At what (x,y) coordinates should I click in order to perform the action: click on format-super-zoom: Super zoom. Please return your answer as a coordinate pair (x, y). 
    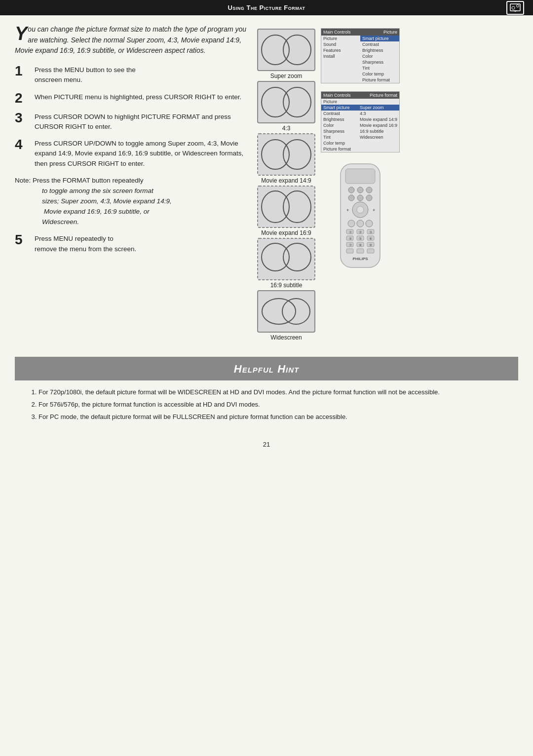
    Looking at the image, I should click on (286, 54).